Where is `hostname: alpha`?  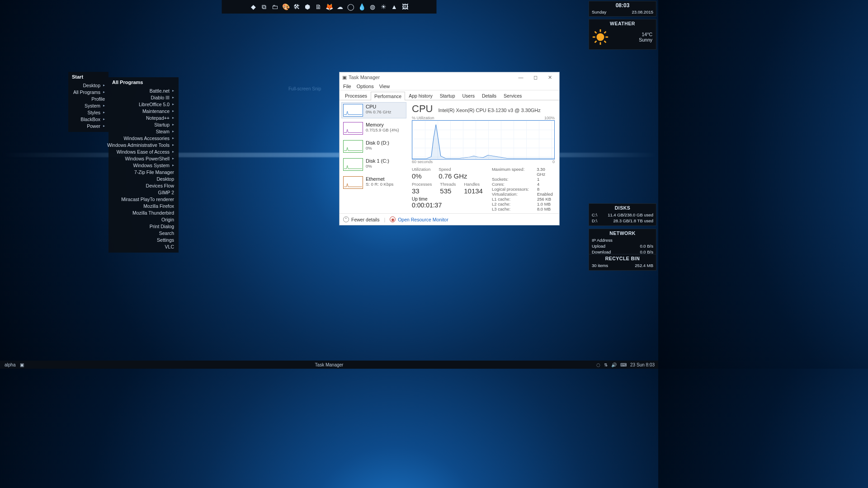
hostname: alpha is located at coordinates (10, 365).